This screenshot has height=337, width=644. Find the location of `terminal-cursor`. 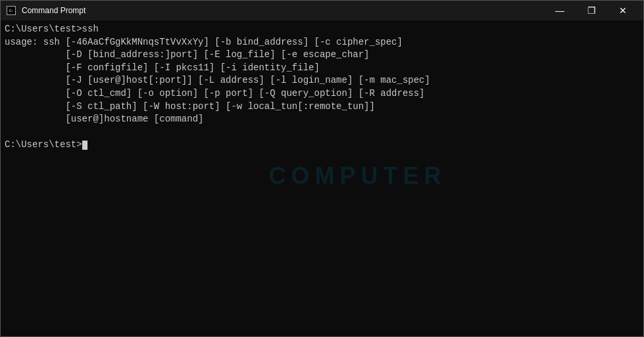

terminal-cursor is located at coordinates (85, 145).